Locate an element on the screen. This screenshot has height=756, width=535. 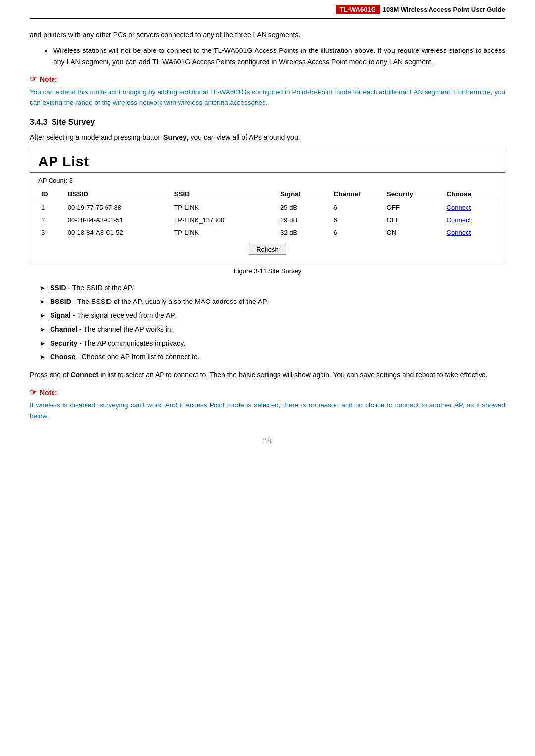
desc-term: Choose is located at coordinates (62, 357).